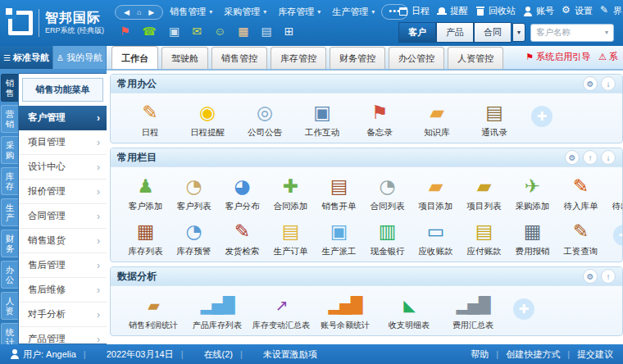 This screenshot has width=623, height=364. What do you see at coordinates (43, 354) in the screenshot?
I see `user-info: 用户: Angelia` at bounding box center [43, 354].